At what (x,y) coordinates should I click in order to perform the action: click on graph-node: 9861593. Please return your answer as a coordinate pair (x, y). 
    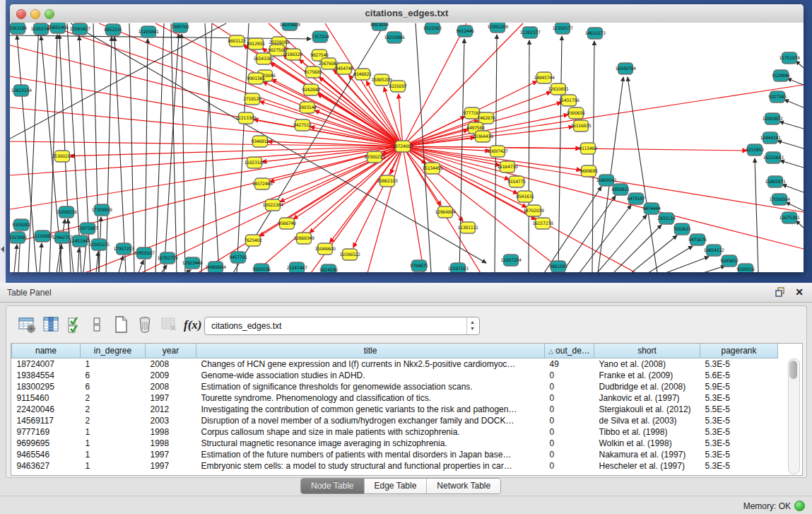
    Looking at the image, I should click on (558, 267).